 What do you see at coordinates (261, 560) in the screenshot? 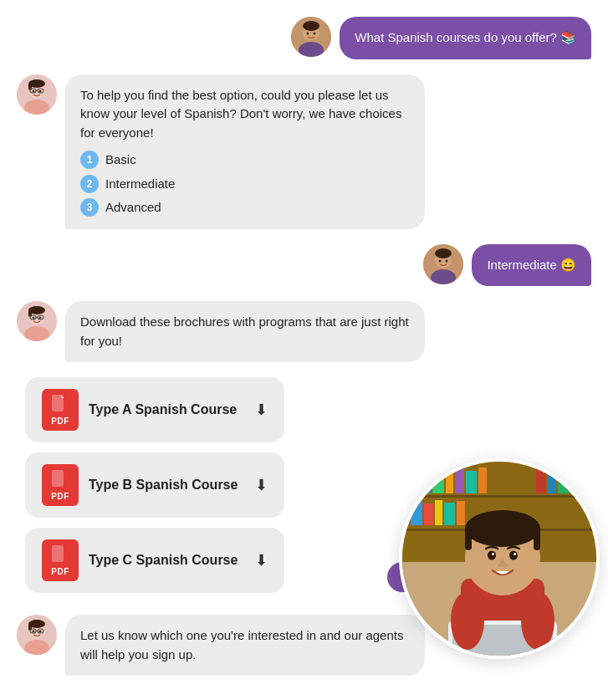
I see `download-icon-c: ⬇` at bounding box center [261, 560].